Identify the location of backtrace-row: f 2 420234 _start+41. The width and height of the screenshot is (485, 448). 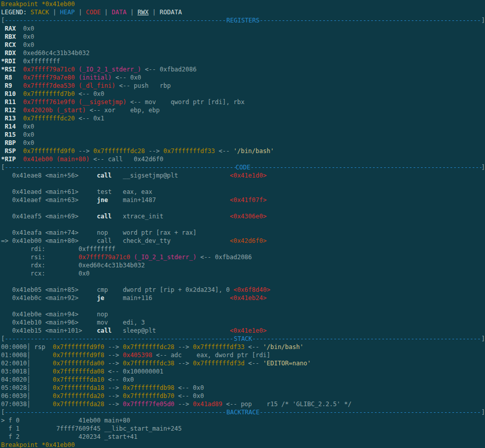
(243, 437).